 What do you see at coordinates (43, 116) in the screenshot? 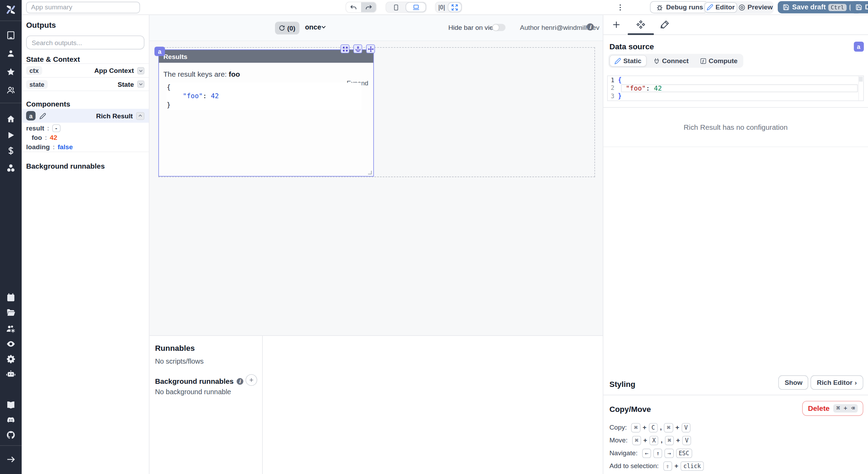
I see `rename-pencil-icon` at bounding box center [43, 116].